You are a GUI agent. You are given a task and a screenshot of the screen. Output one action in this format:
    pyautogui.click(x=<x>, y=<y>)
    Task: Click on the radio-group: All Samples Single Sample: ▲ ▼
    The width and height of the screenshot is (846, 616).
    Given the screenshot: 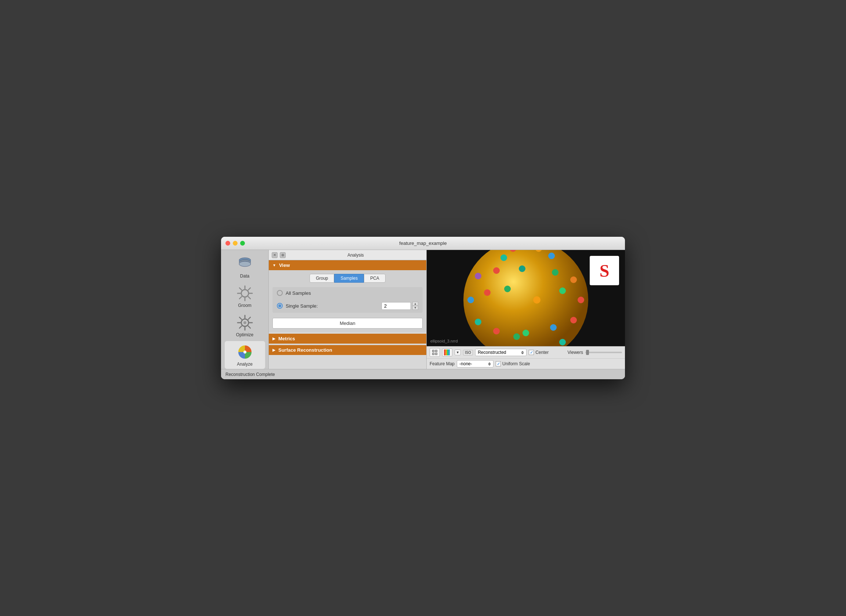 What is the action you would take?
    pyautogui.click(x=348, y=300)
    